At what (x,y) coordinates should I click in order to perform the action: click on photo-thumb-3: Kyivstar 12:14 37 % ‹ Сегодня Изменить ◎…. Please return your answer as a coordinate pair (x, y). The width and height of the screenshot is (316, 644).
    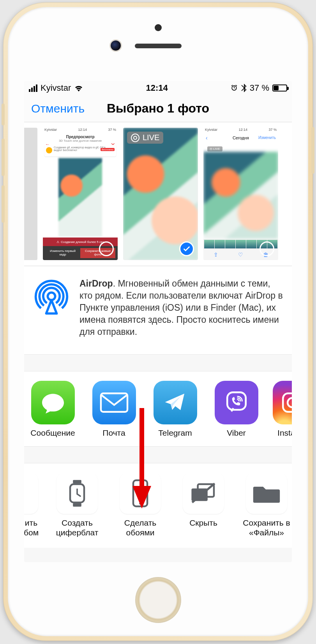
    Looking at the image, I should click on (241, 194).